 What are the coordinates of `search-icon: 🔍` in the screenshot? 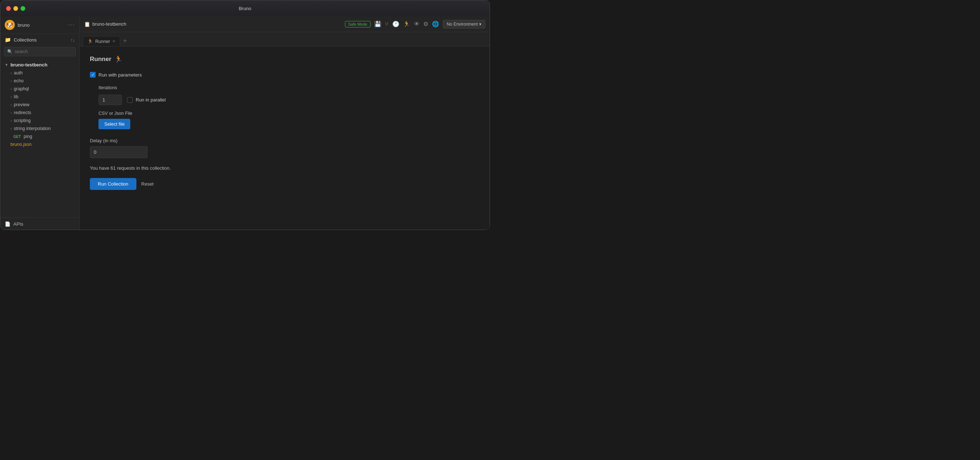 It's located at (10, 52).